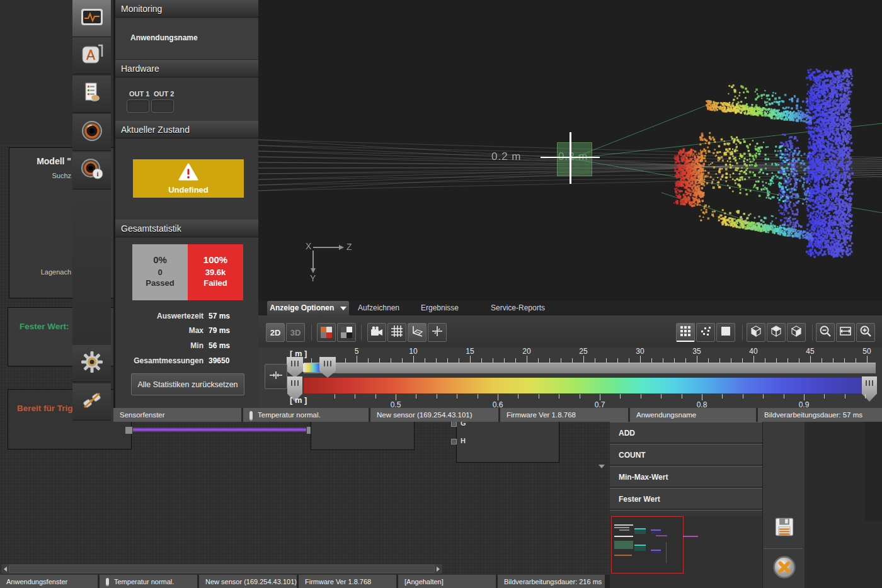  I want to click on stats-section-header: Gesamtstatistik, so click(188, 229).